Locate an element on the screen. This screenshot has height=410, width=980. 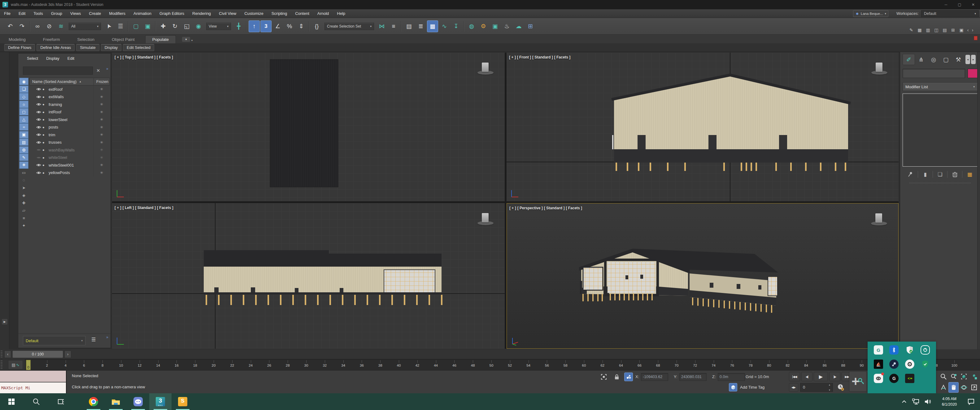
orbit-icon is located at coordinates (964, 387).